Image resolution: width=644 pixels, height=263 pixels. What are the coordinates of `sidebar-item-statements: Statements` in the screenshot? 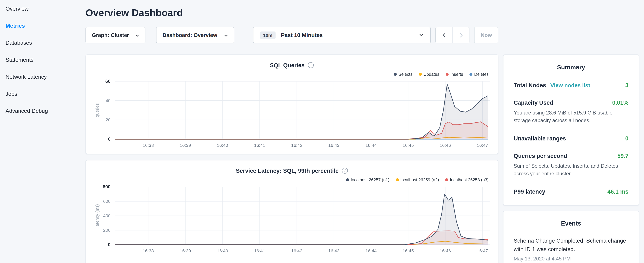 It's located at (40, 60).